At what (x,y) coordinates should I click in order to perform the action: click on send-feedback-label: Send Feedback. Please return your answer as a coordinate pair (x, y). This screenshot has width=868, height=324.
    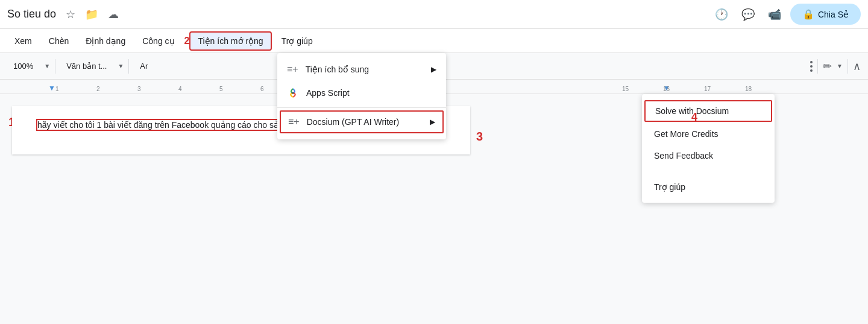
    Looking at the image, I should click on (684, 156).